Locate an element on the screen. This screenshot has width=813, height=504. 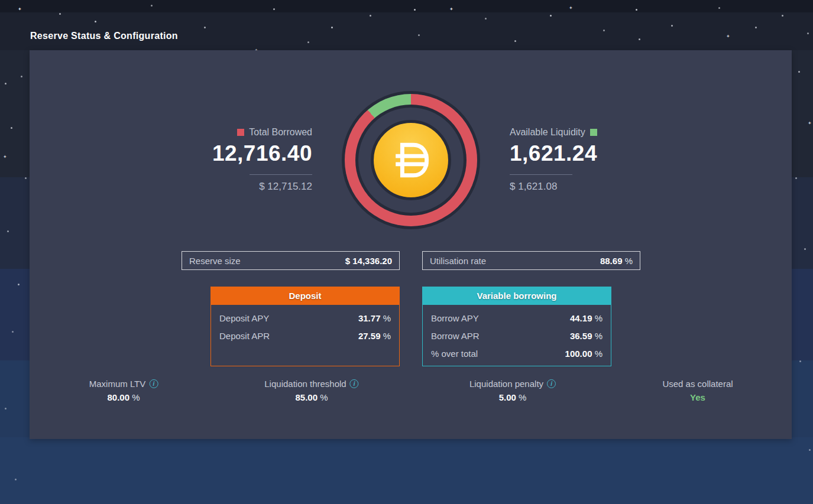
max-ltv-value: 80.00 % is located at coordinates (124, 397).